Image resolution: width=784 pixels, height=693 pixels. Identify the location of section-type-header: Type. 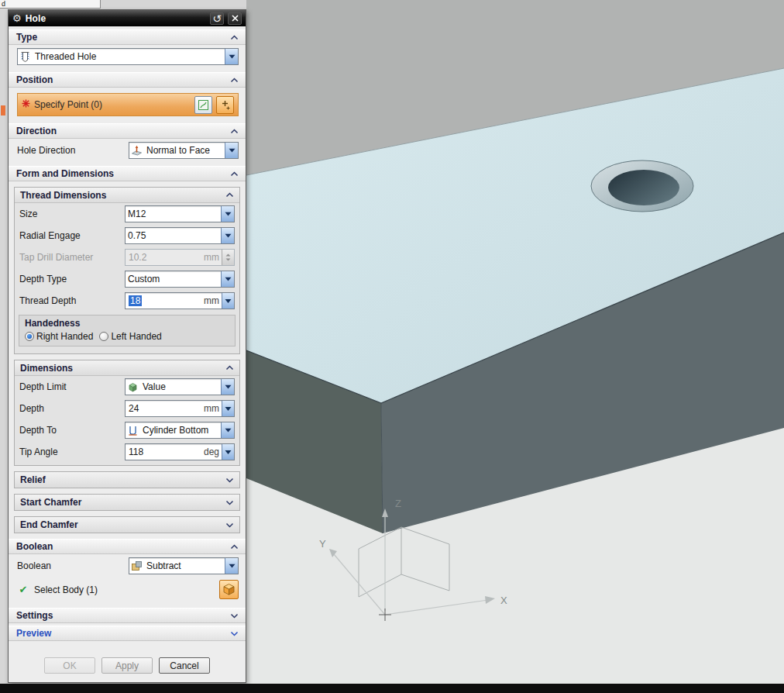
(127, 37).